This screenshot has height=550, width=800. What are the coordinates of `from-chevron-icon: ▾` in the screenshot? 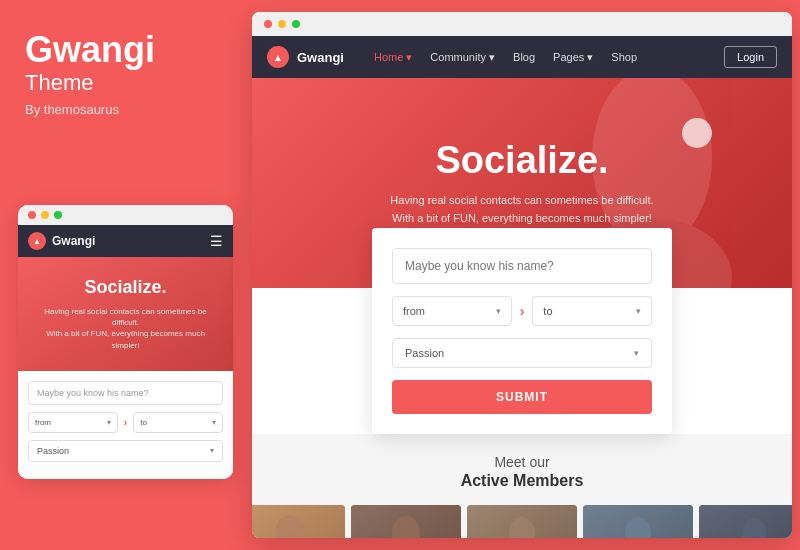 It's located at (109, 422).